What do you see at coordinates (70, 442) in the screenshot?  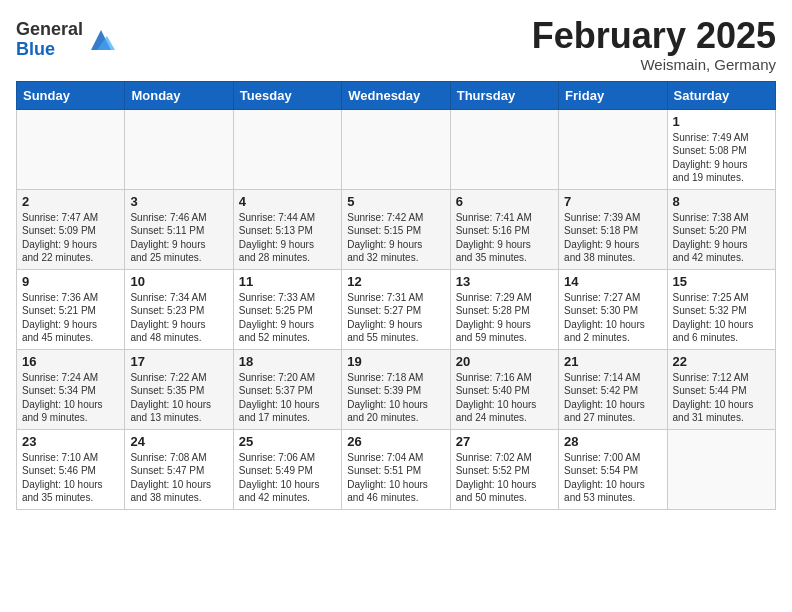 I see `day-number: 23` at bounding box center [70, 442].